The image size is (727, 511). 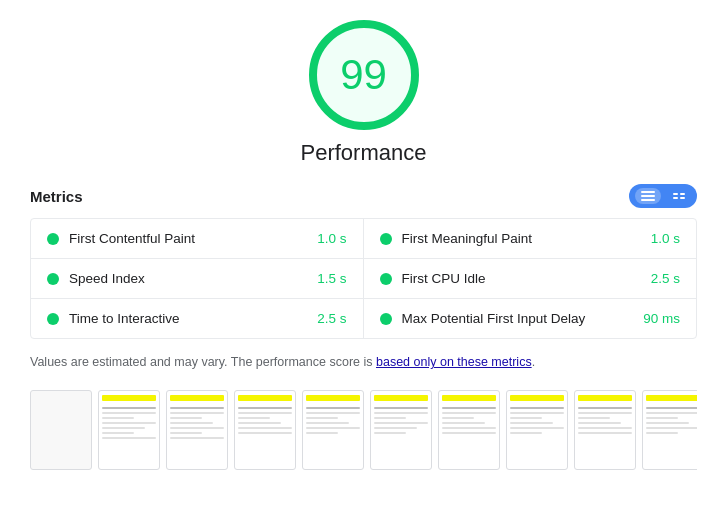 I want to click on metric-speed-index: Speed Index 1.5 s, so click(x=198, y=279).